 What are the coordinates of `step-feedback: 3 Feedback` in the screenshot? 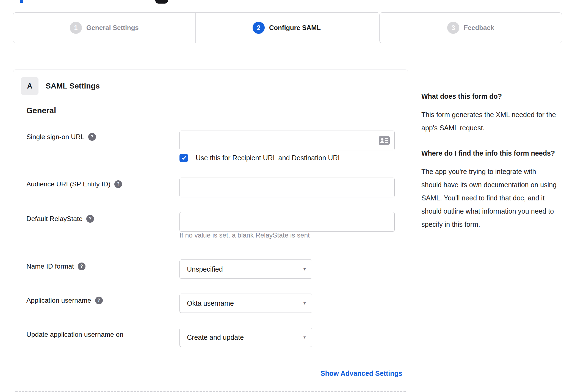 It's located at (471, 28).